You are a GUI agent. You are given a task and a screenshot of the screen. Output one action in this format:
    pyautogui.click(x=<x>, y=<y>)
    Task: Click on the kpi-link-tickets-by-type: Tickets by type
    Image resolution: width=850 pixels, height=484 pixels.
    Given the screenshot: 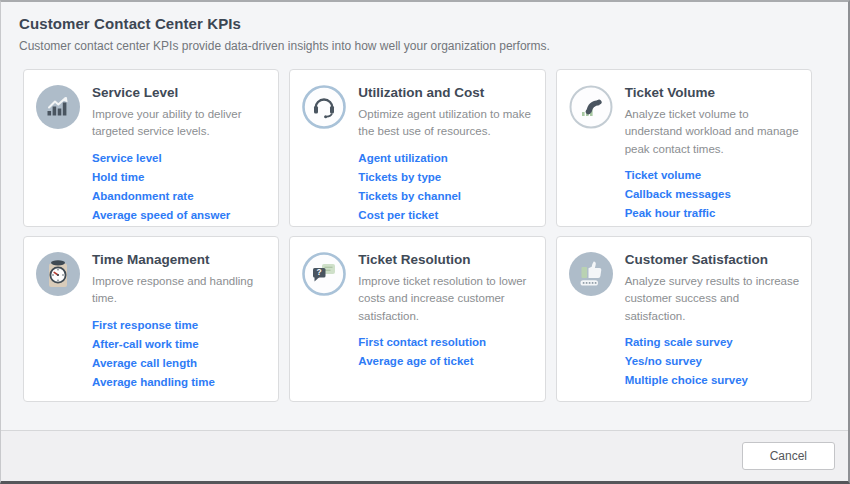 What is the action you would take?
    pyautogui.click(x=400, y=177)
    